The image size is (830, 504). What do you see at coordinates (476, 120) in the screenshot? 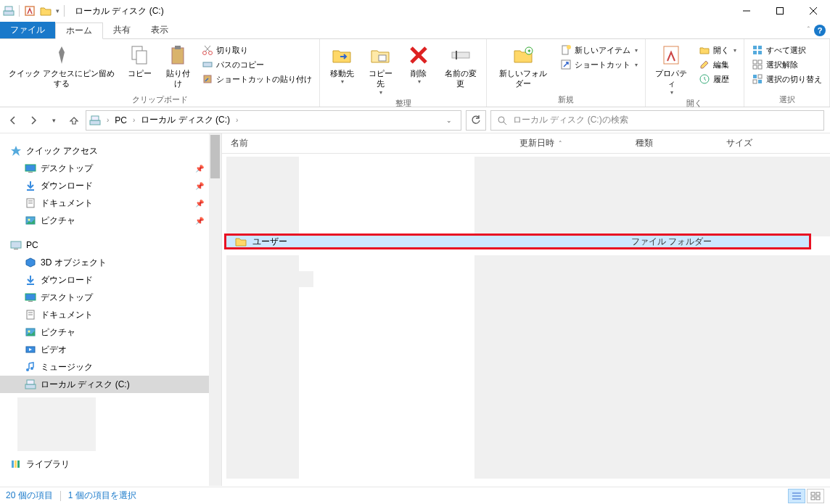
I see `refresh-button` at bounding box center [476, 120].